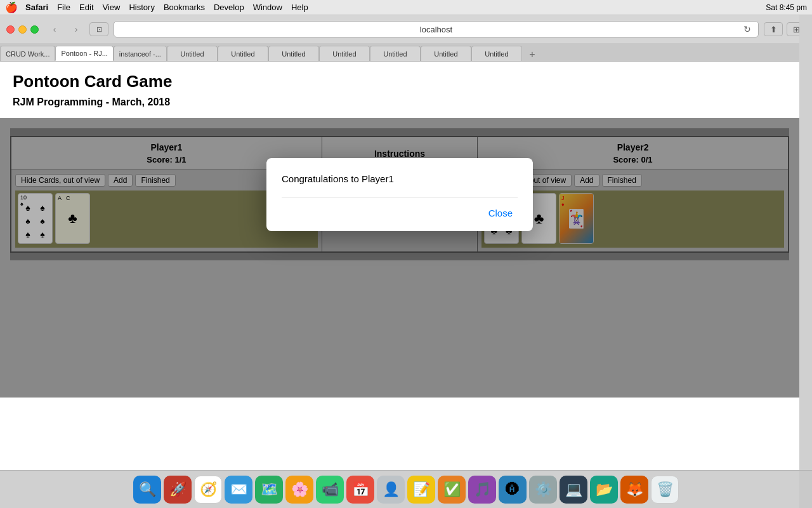 This screenshot has height=508, width=812. Describe the element at coordinates (112, 8) in the screenshot. I see `menubar-view: View` at that location.